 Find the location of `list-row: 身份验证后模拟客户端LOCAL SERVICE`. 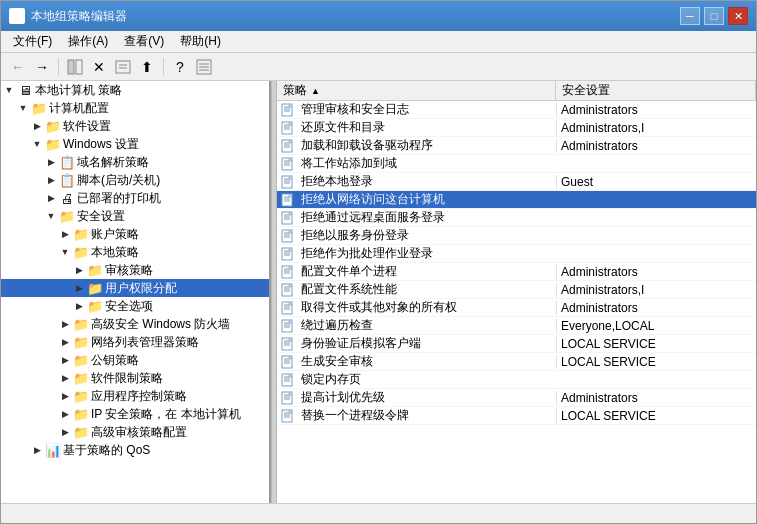

list-row: 身份验证后模拟客户端LOCAL SERVICE is located at coordinates (516, 344).